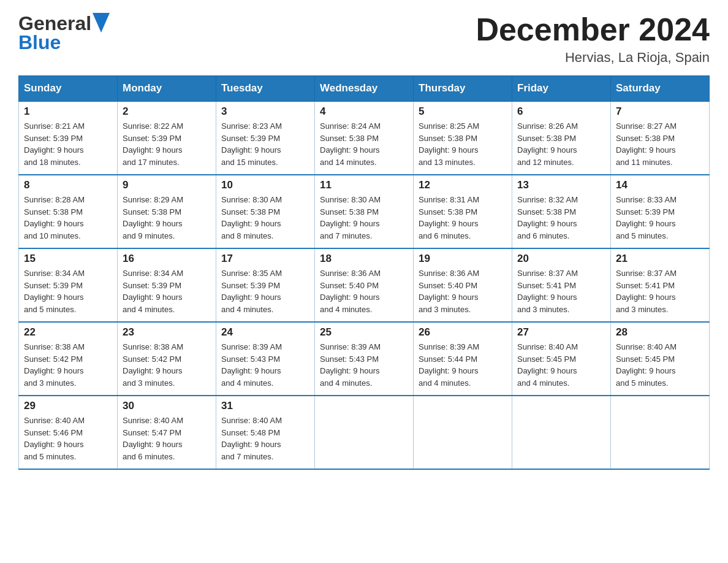 The image size is (728, 563). Describe the element at coordinates (463, 359) in the screenshot. I see `calendar-cell: 26 Sunrise: 8:39 AM Sunset: 5:44 PM Dayl…` at that location.